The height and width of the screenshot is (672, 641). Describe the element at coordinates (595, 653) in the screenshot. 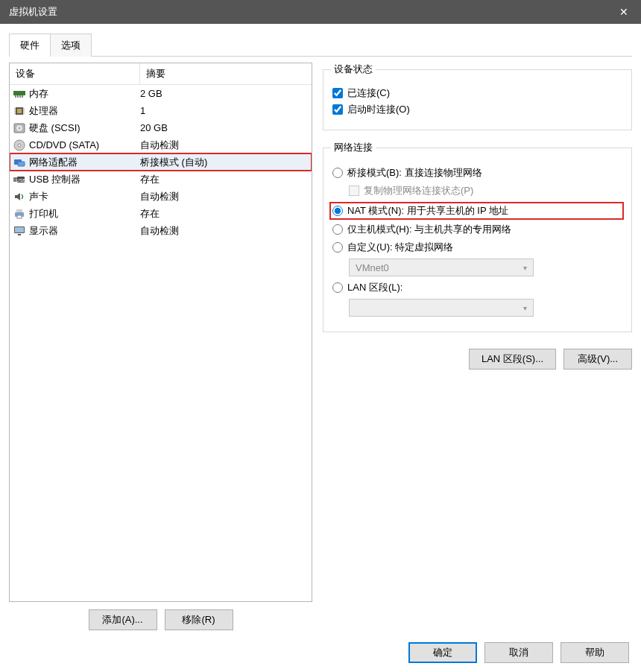

I see `help-button: 帮助` at that location.